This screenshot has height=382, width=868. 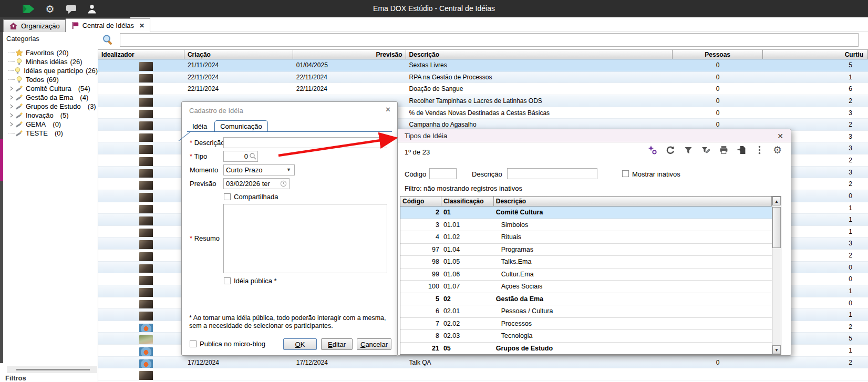 I want to click on tab-organizacao: Organização, so click(x=35, y=26).